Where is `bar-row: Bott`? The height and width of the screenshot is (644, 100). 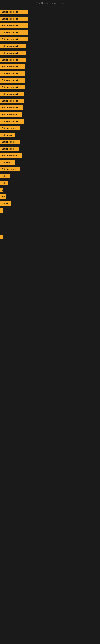 bar-row: Bott is located at coordinates (50, 183).